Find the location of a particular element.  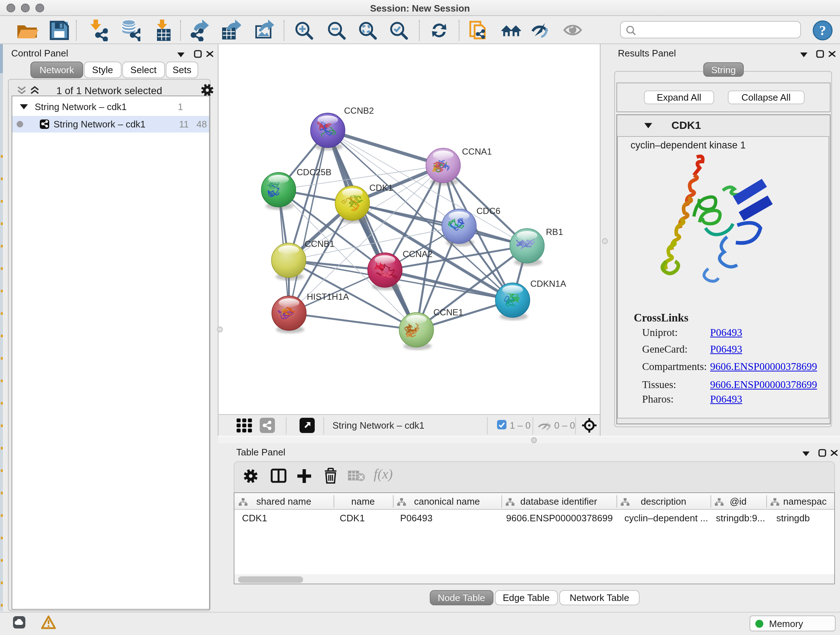

svg-text: CCNB2 is located at coordinates (358, 111).